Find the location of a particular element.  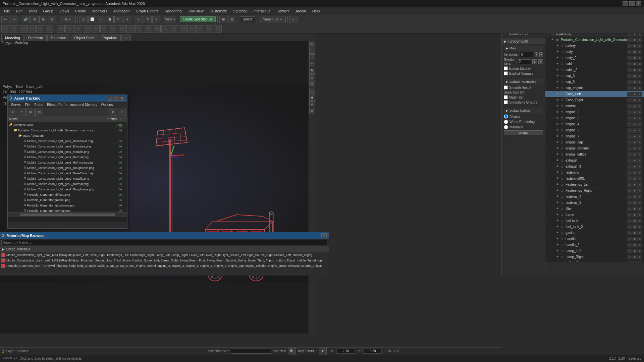

iterations-up: ▲ is located at coordinates (537, 55).